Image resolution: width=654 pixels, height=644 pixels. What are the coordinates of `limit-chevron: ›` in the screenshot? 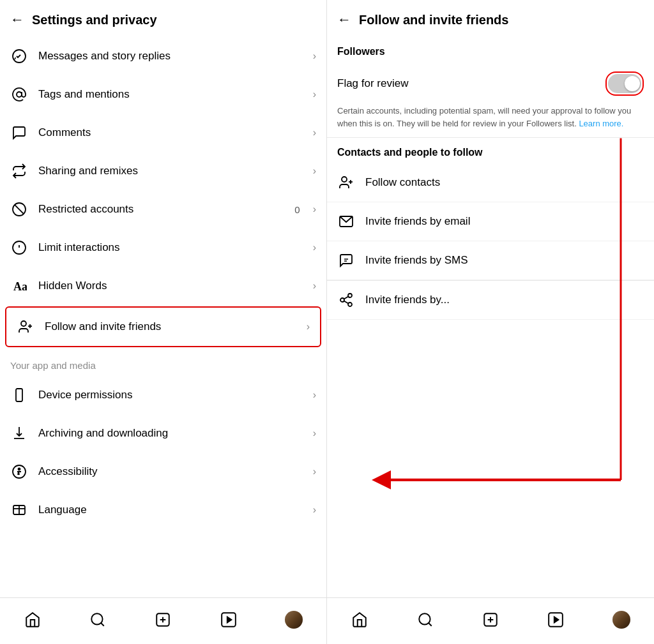 It's located at (314, 248).